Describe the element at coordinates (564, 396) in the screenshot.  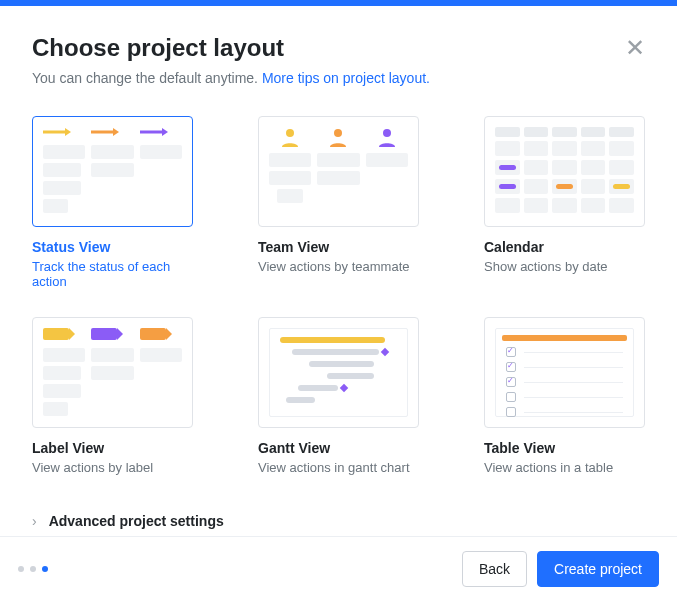
I see `layout-option-table: Table View View actions in a table` at that location.